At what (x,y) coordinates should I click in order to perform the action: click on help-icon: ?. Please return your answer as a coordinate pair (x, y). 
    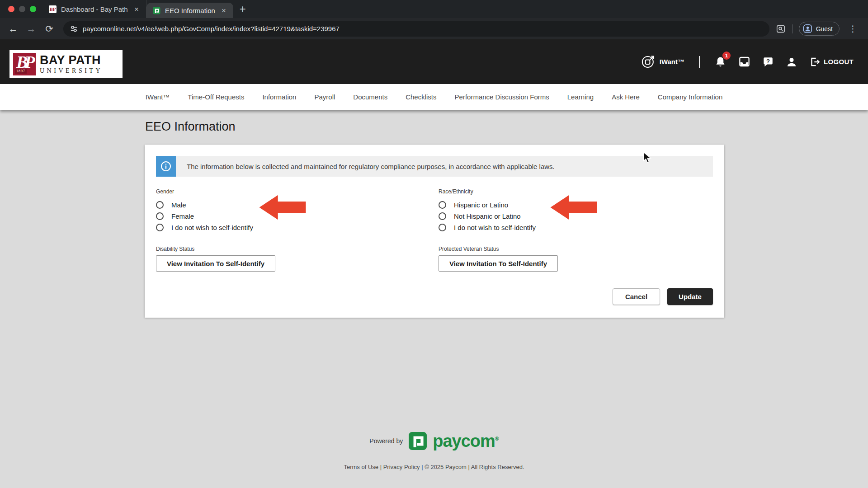
    Looking at the image, I should click on (768, 62).